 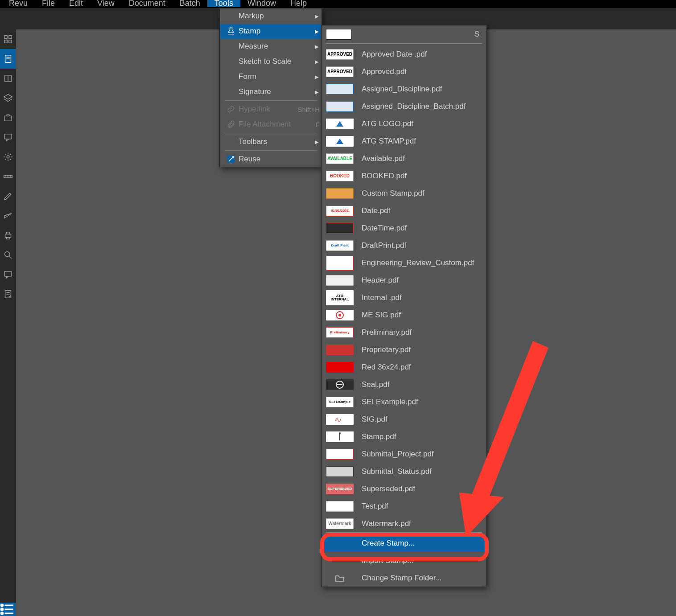 I want to click on tools-item-file-attachment: File AttachmentF, so click(x=271, y=124).